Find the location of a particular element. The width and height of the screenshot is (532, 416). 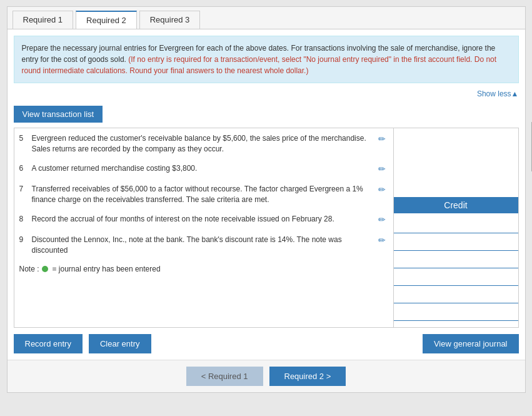

edit-icon-6: ✏ is located at coordinates (383, 170).